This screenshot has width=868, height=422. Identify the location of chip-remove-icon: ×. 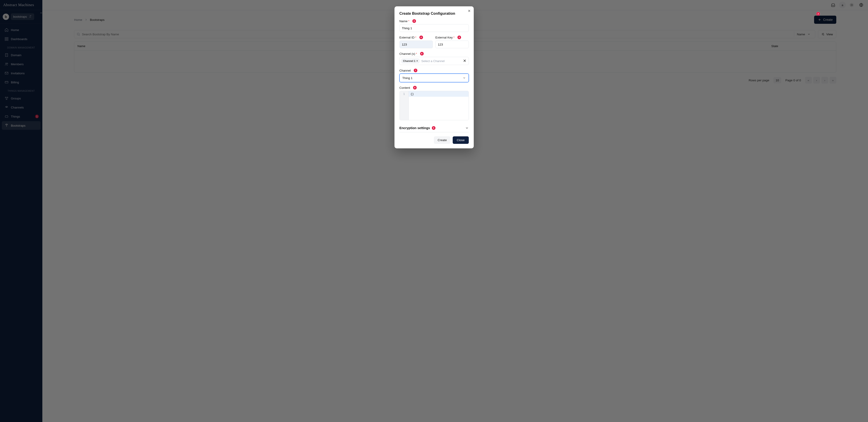
(417, 61).